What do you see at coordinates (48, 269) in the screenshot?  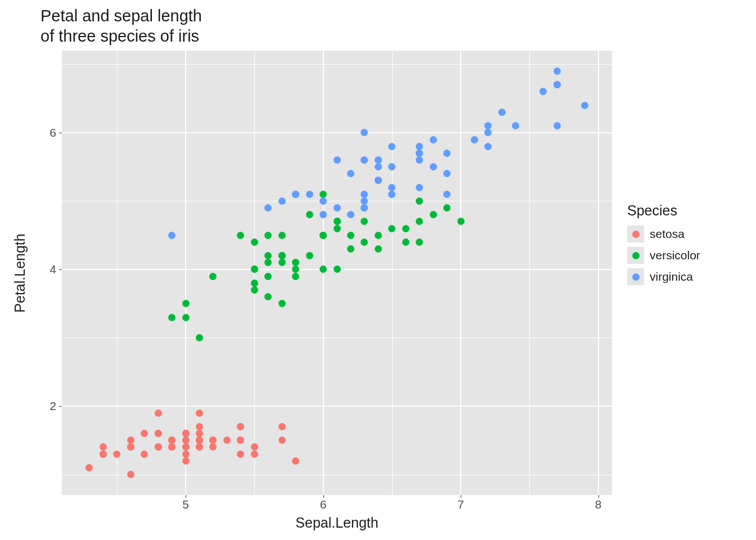 I see `y-tick-label: 4` at bounding box center [48, 269].